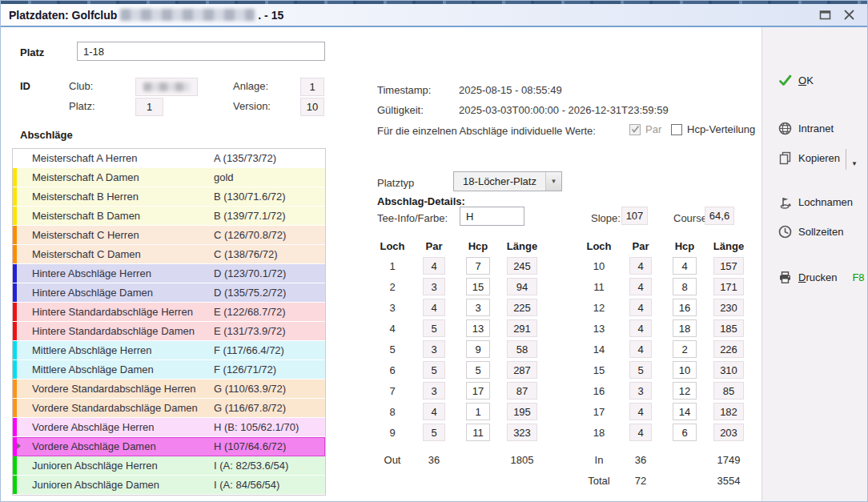  Describe the element at coordinates (256, 428) in the screenshot. I see `tee-rating: H (B: 105/62.1/70)` at that location.